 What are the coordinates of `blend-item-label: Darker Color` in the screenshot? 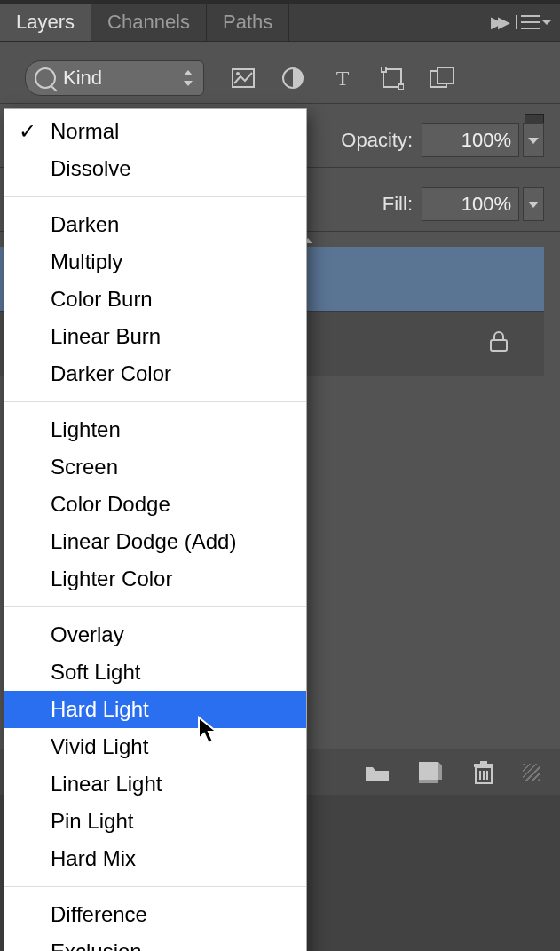 It's located at (111, 373).